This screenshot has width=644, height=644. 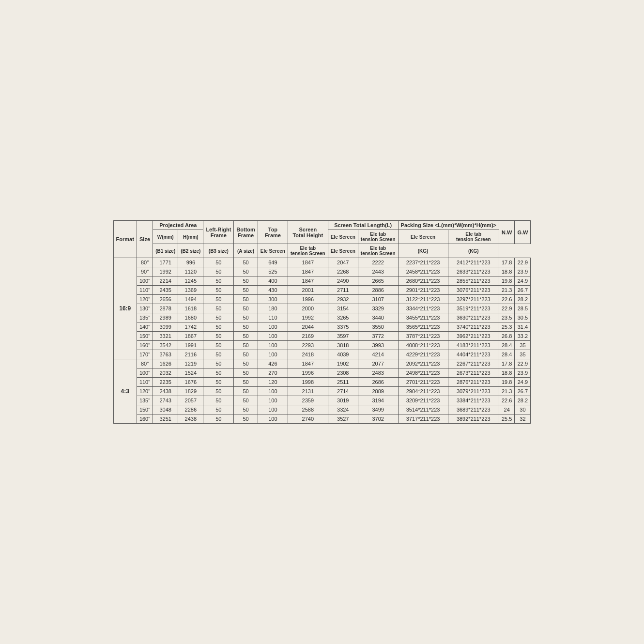 What do you see at coordinates (166, 272) in the screenshot?
I see `table-cell: 1992` at bounding box center [166, 272].